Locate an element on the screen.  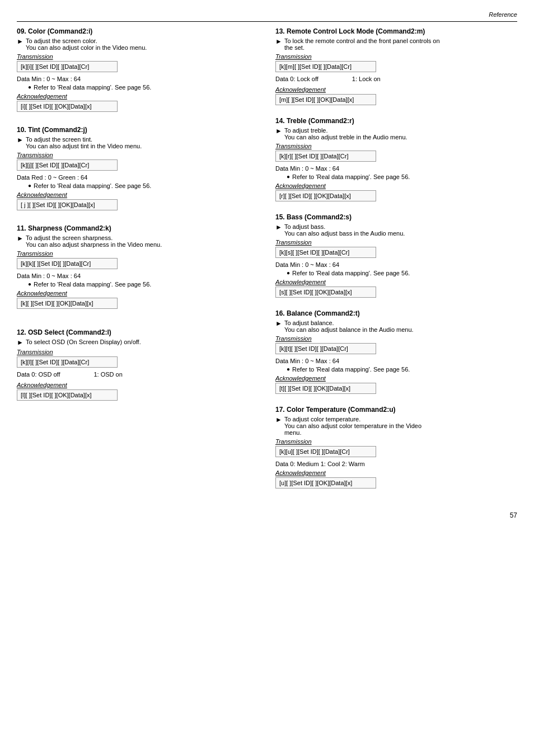
section-16-title: 16. Balance (Command2:t) is located at coordinates (396, 313).